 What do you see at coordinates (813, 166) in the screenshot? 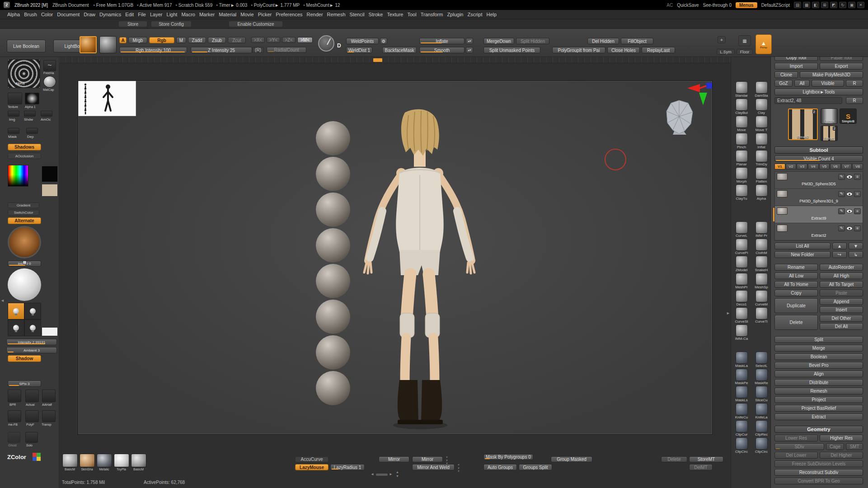
I see `view-tab: V4` at bounding box center [813, 166].